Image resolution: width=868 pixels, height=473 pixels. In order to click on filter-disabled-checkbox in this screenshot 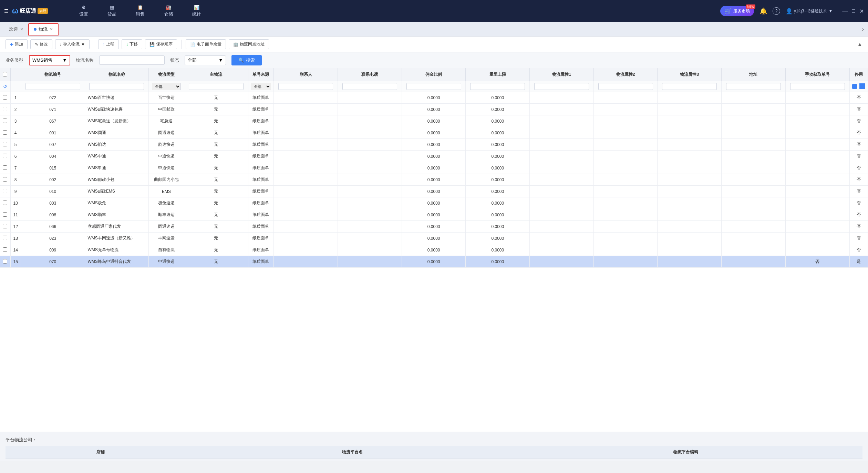, I will do `click(855, 86)`.